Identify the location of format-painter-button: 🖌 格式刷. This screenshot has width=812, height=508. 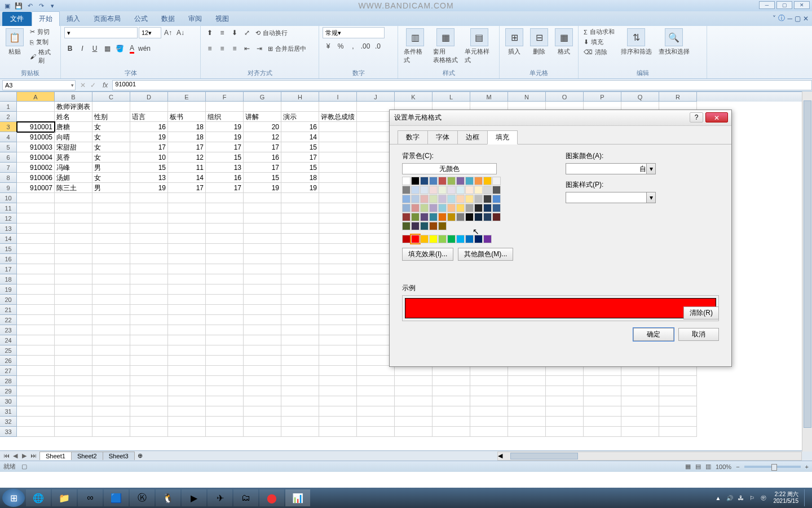
(43, 56).